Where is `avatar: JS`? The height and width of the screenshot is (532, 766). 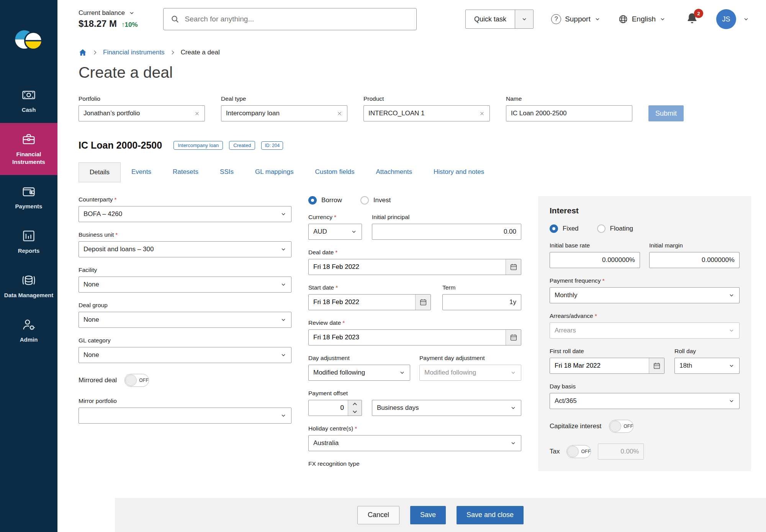 avatar: JS is located at coordinates (726, 19).